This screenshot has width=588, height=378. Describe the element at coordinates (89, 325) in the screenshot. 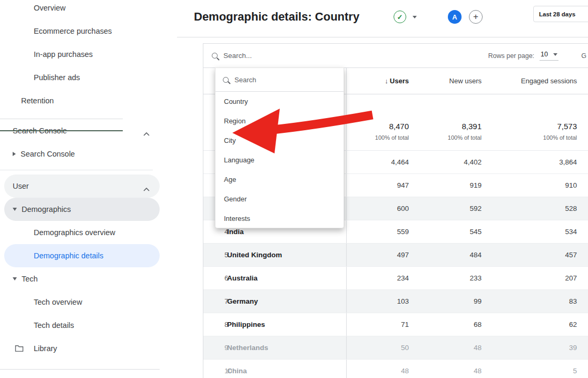

I see `sidebar-item-tech-details: Tech details` at that location.